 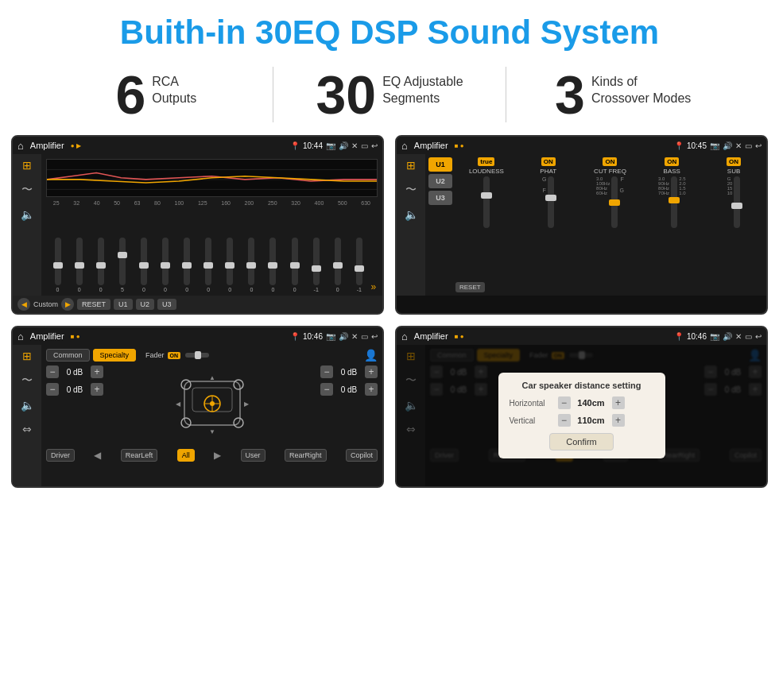 What do you see at coordinates (431, 336) in the screenshot?
I see `screen4-title: Amplifier` at bounding box center [431, 336].